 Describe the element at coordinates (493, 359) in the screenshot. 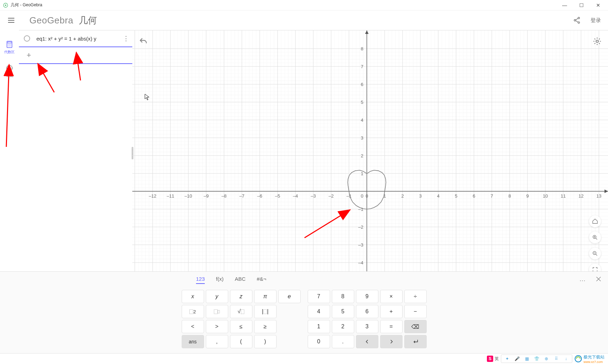

I see `ime-indicator: S 英` at that location.